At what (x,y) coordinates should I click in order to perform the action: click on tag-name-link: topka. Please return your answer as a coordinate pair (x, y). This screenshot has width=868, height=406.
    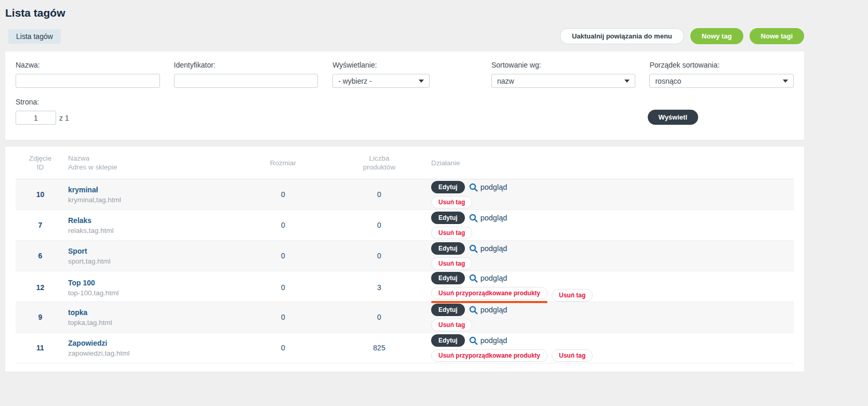
    Looking at the image, I should click on (78, 312).